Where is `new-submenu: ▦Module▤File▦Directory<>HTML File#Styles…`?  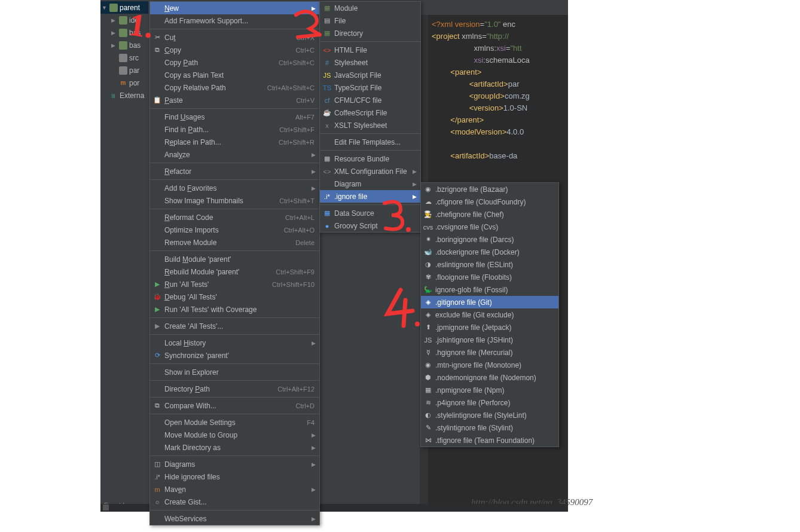 new-submenu: ▦Module▤File▦Directory<>HTML File#Styles… is located at coordinates (370, 117).